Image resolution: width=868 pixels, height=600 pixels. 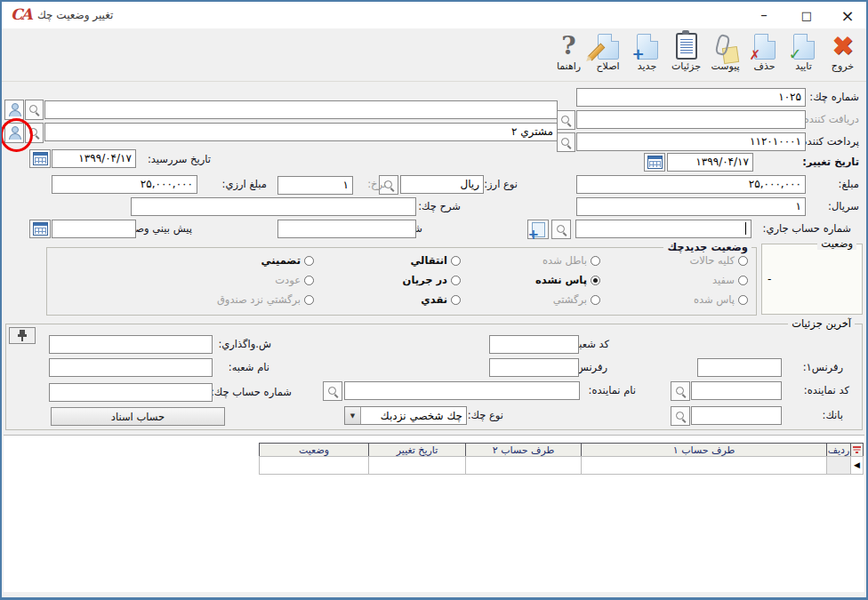 I want to click on agent-code-label: كد نماينده:, so click(x=827, y=390).